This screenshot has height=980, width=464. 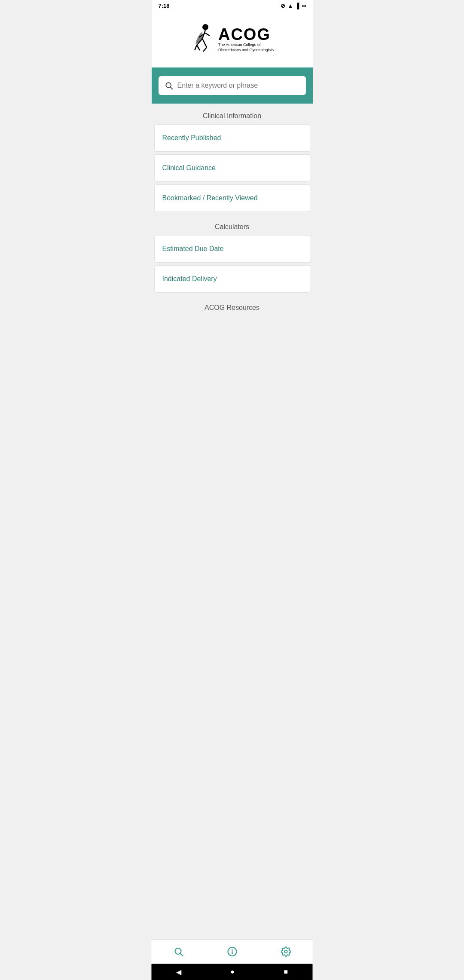 I want to click on clinical-guidance-item: Clinical Guidance, so click(x=232, y=168).